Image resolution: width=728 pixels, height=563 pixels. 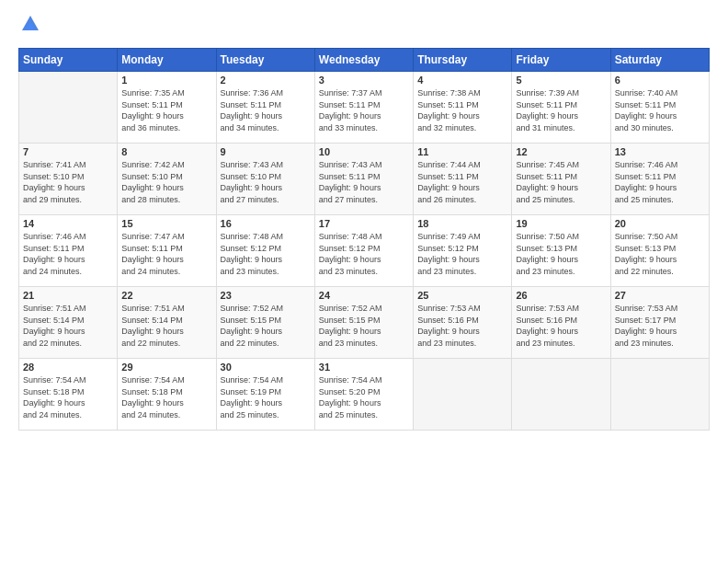 What do you see at coordinates (660, 108) in the screenshot?
I see `calendar-cell: 6Sunrise: 7:40 AMSunset: 5:11 PMDaylight…` at bounding box center [660, 108].